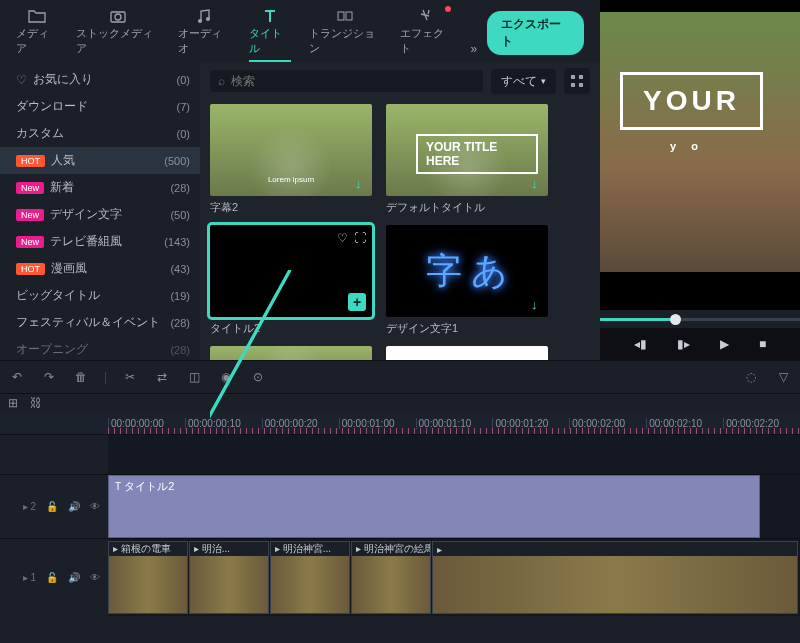 This screenshot has width=800, height=643. Describe the element at coordinates (391, 578) in the screenshot. I see `video-clip: ▸ 明治神宮の絵馬` at that location.